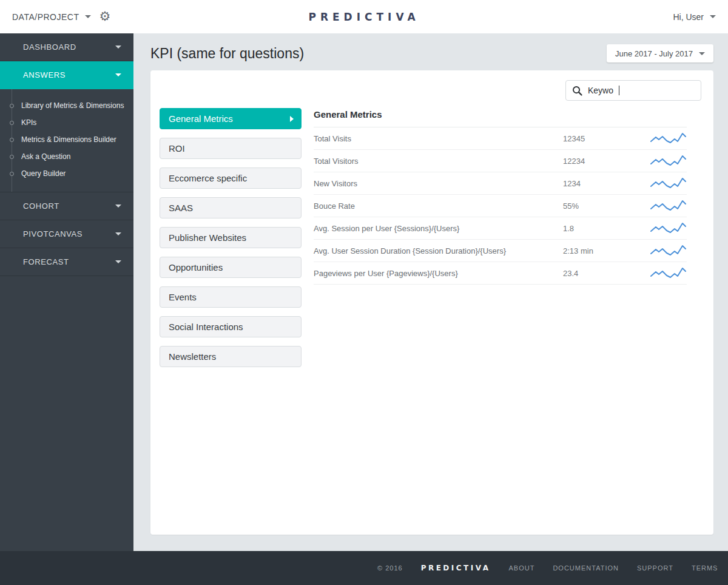  What do you see at coordinates (67, 75) in the screenshot?
I see `sidebar-item-answers: ANSWERS` at bounding box center [67, 75].